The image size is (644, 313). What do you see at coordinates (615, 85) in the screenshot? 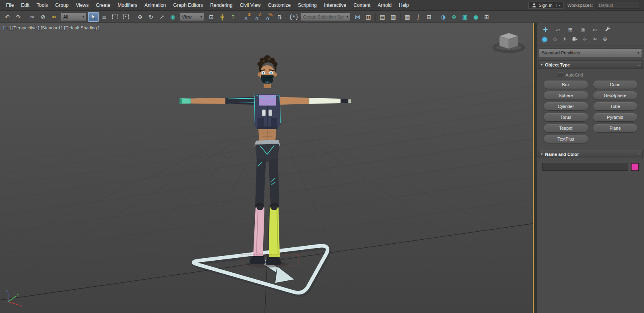
I see `cone-button: Cone` at bounding box center [615, 85].